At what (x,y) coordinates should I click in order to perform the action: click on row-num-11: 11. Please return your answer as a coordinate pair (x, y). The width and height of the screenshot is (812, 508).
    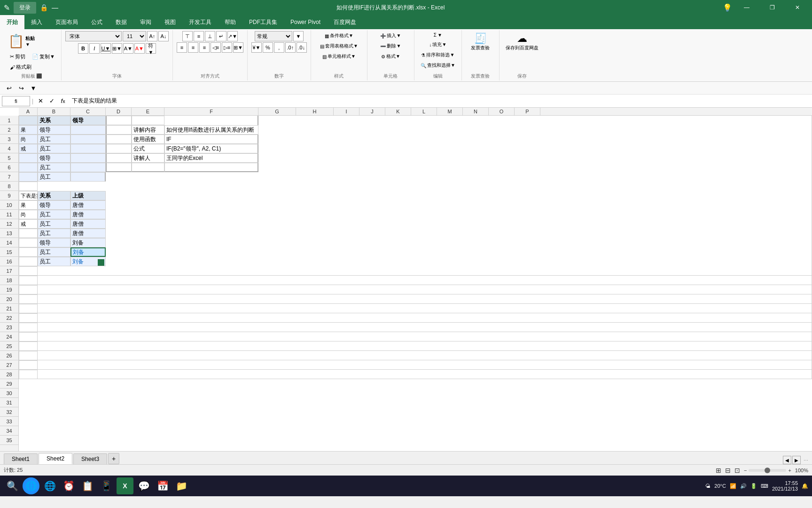
    Looking at the image, I should click on (9, 214).